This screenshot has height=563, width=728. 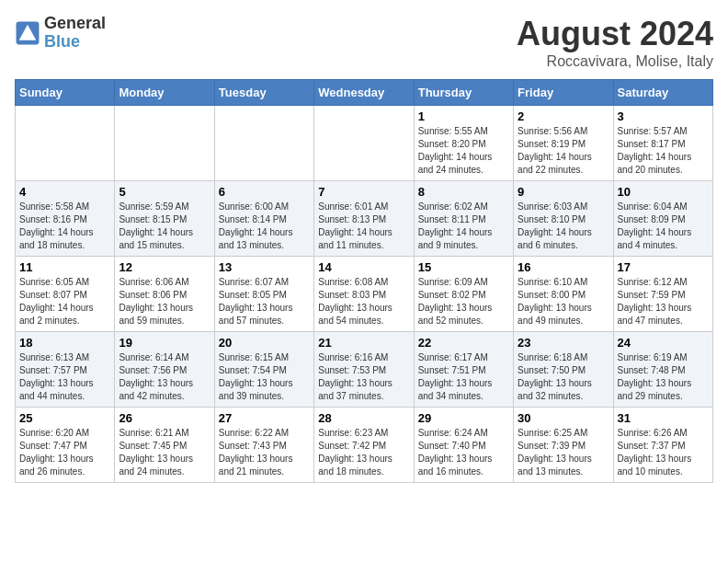 I want to click on day-number: 27, so click(x=265, y=418).